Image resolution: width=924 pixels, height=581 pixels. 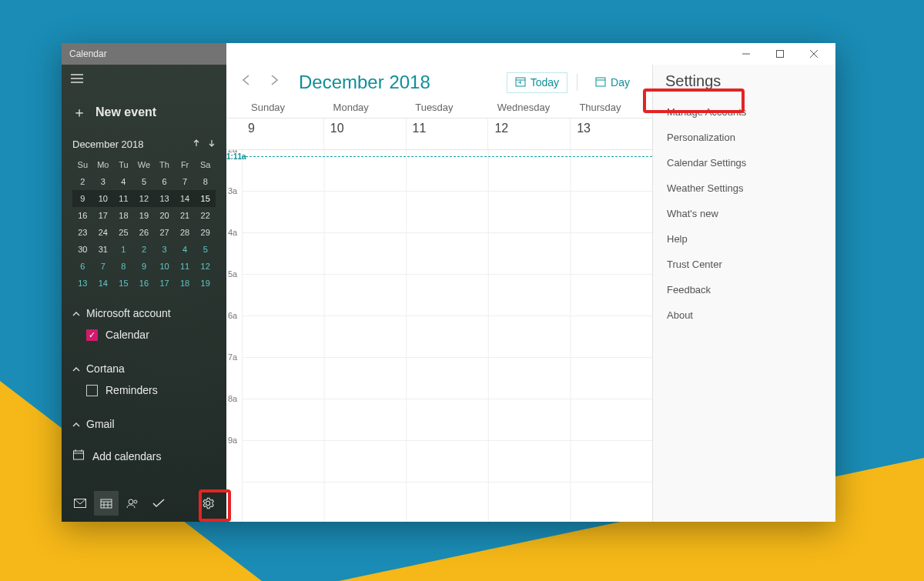 I want to click on add-calendars-button: Add calendars, so click(x=144, y=456).